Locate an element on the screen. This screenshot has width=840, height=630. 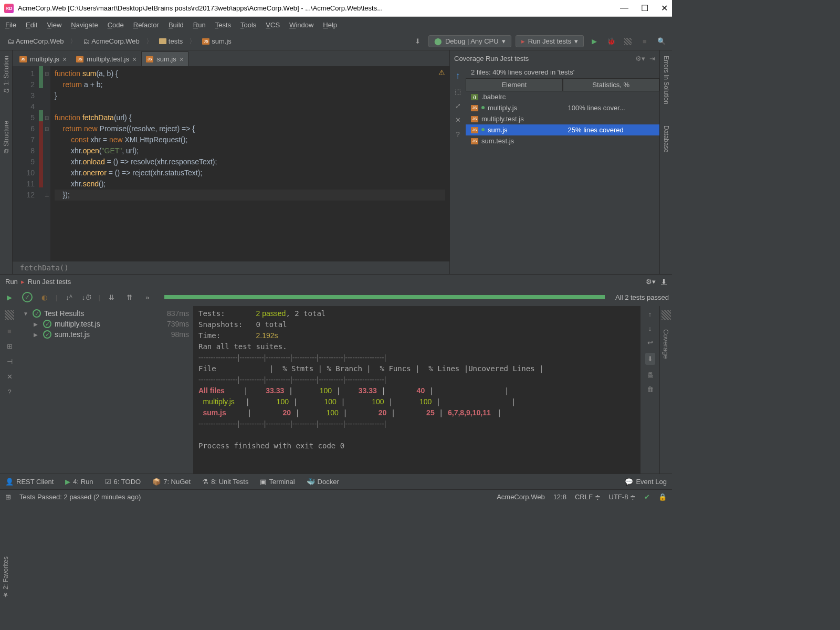
show-passed-icon: ✓ is located at coordinates (27, 297).